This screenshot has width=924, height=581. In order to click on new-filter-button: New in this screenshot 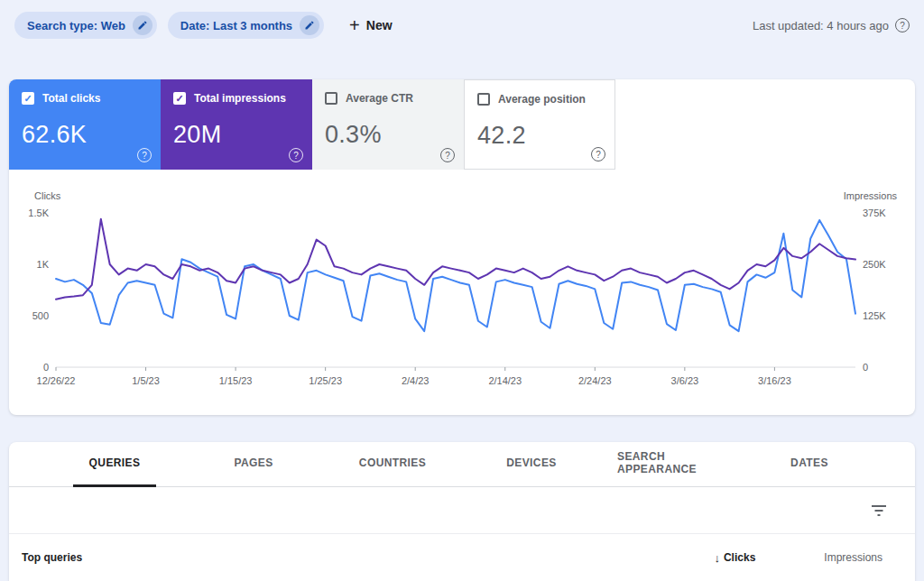, I will do `click(370, 25)`.